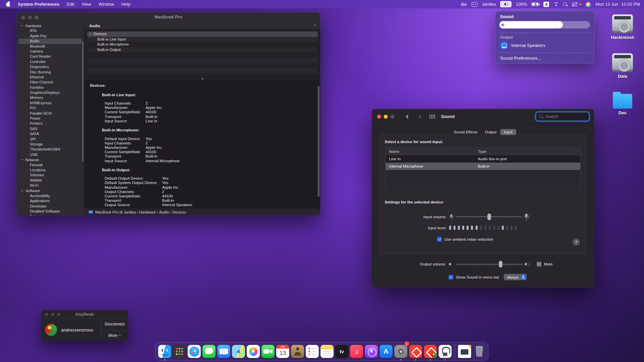 The image size is (644, 362). Describe the element at coordinates (50, 170) in the screenshot. I see `sidebar-item-locations: Locations` at that location.